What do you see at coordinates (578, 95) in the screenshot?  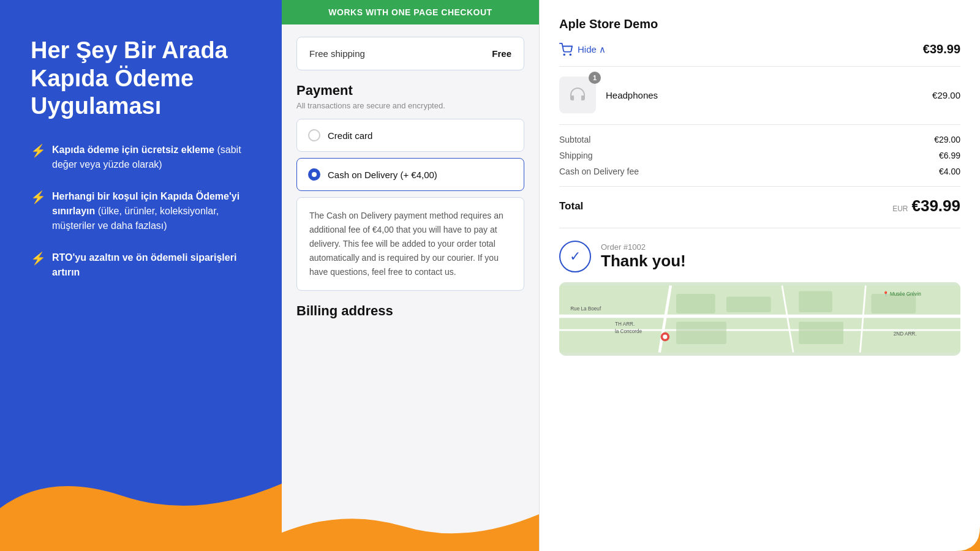 I see `headphones-icon` at bounding box center [578, 95].